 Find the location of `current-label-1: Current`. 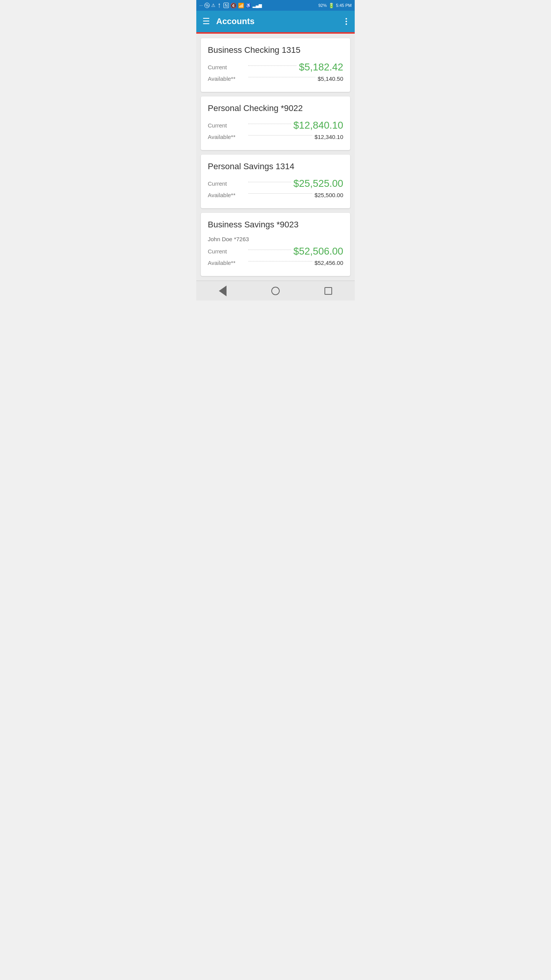

current-label-1: Current is located at coordinates (227, 67).